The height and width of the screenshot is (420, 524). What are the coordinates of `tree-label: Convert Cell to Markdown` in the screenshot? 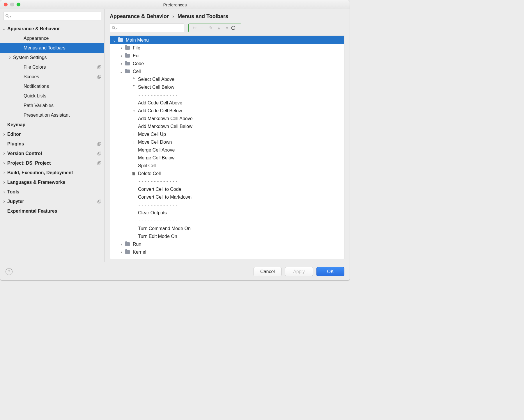 It's located at (165, 197).